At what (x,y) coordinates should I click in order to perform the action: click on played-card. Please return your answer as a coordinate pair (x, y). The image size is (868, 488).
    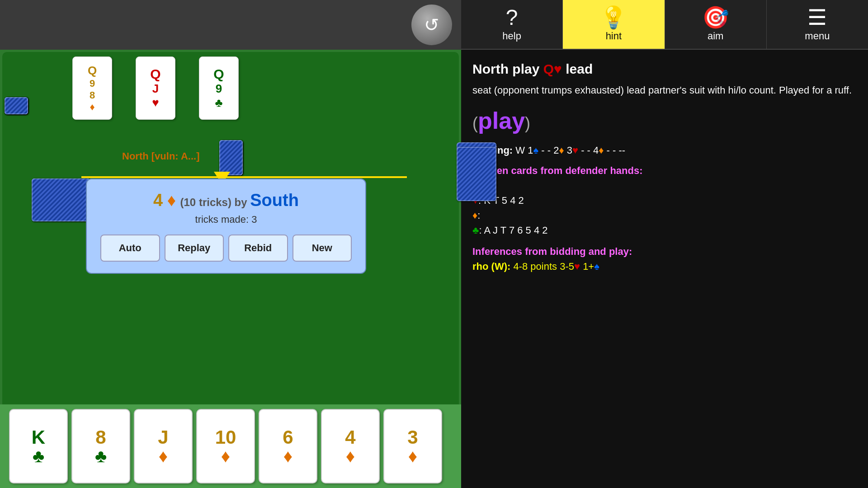
    Looking at the image, I should click on (231, 158).